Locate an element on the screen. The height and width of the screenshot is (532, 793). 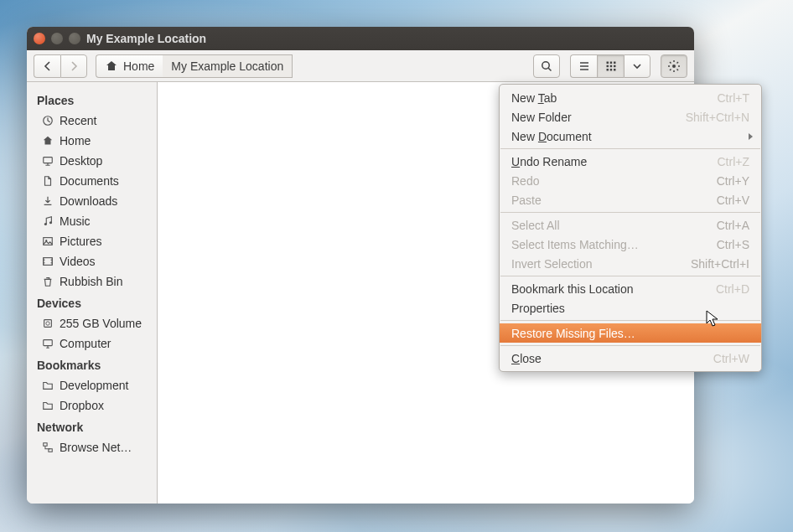
view-grid-button is located at coordinates (610, 66).